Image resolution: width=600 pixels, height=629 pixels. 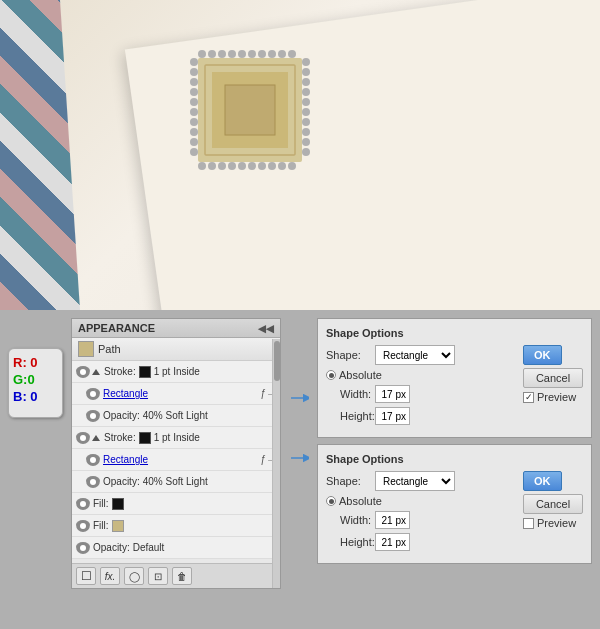 What do you see at coordinates (299, 408) in the screenshot?
I see `connector-arrows` at bounding box center [299, 408].